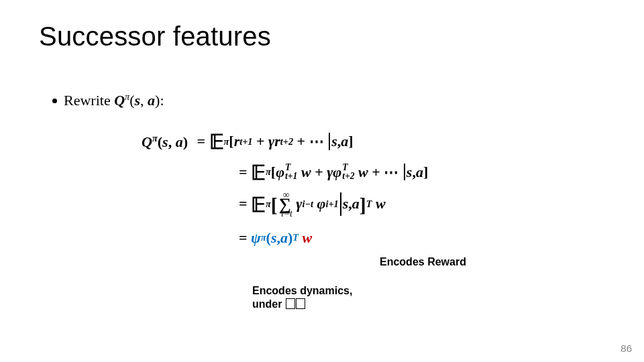 Image resolution: width=644 pixels, height=362 pixels. I want to click on page-number: 86, so click(627, 349).